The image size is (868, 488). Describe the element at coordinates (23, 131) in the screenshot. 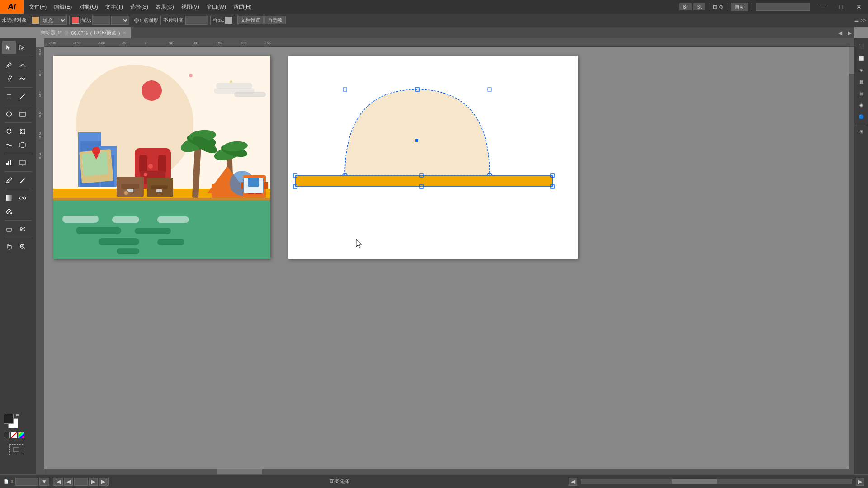

I see `transform-tool` at that location.